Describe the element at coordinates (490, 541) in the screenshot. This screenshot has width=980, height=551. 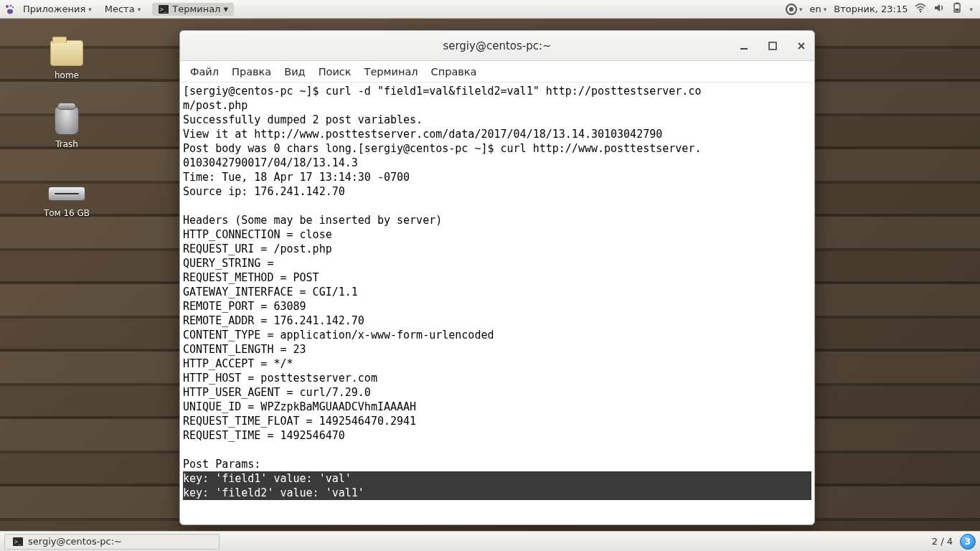
I see `bottom-panel: >_ sergiy@centos-pc:~ 2 / 4 3` at that location.